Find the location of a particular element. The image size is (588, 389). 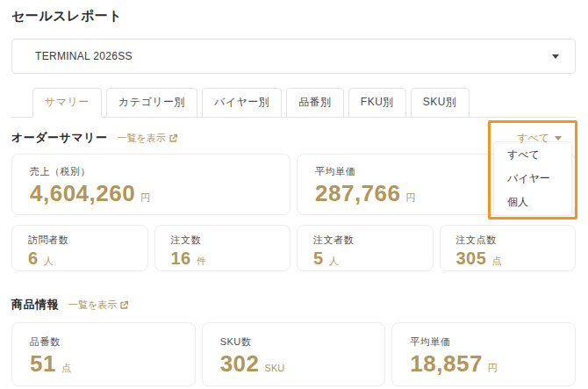

product-info-header: 商品情報 一覧を表示 is located at coordinates (293, 305).